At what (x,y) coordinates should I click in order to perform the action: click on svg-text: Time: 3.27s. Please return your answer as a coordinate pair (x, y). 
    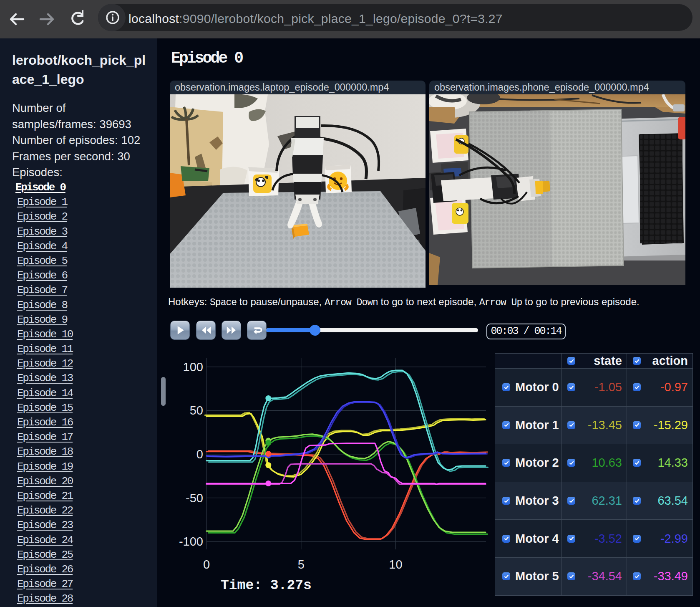
    Looking at the image, I should click on (266, 585).